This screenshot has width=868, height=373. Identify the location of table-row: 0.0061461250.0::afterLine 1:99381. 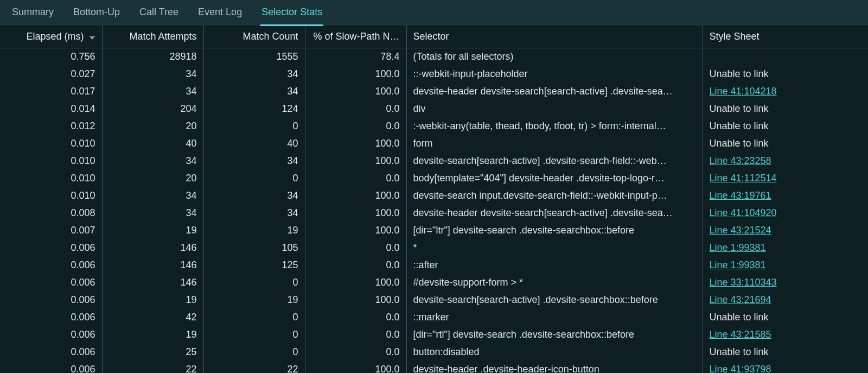
(434, 265).